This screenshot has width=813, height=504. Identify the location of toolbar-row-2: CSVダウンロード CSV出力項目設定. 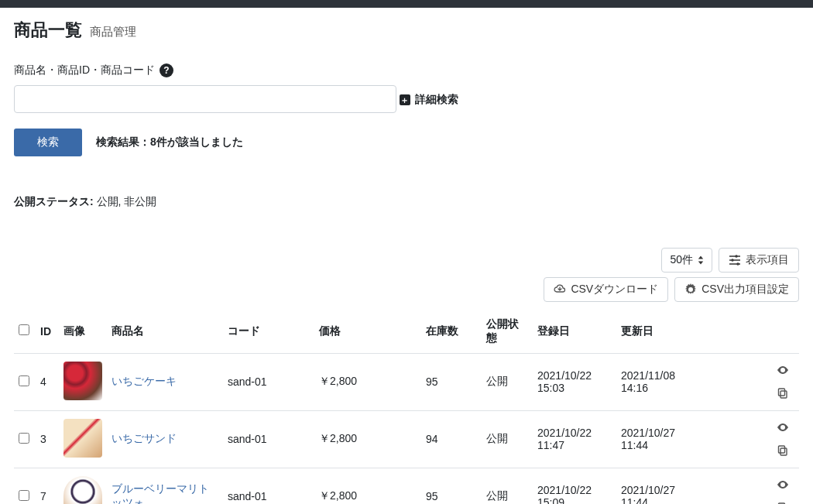
(406, 290).